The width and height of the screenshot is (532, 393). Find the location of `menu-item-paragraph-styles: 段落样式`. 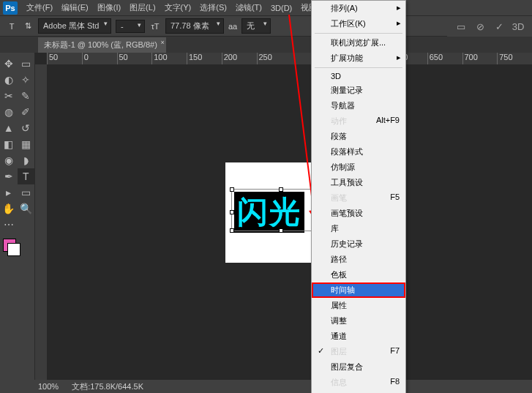

menu-item-paragraph-styles: 段落样式 is located at coordinates (359, 152).